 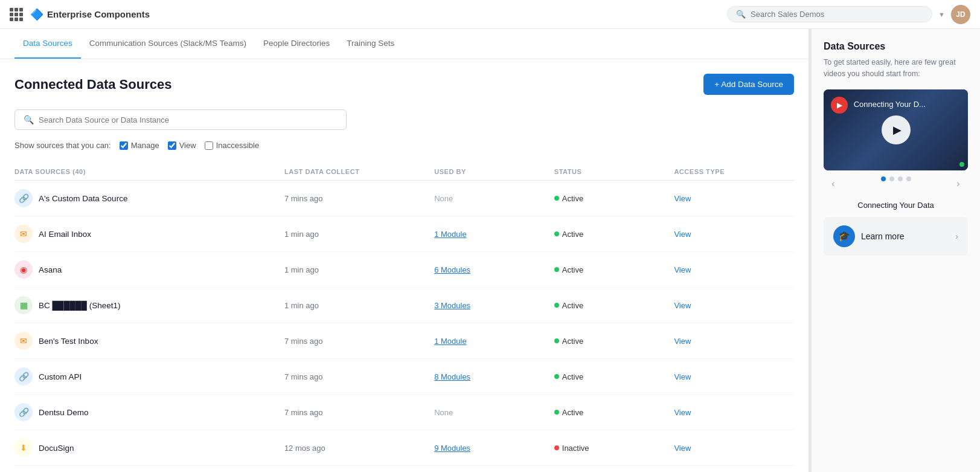 What do you see at coordinates (896, 68) in the screenshot?
I see `sidebar-subtitle: To get started easily, here are few grea…` at bounding box center [896, 68].